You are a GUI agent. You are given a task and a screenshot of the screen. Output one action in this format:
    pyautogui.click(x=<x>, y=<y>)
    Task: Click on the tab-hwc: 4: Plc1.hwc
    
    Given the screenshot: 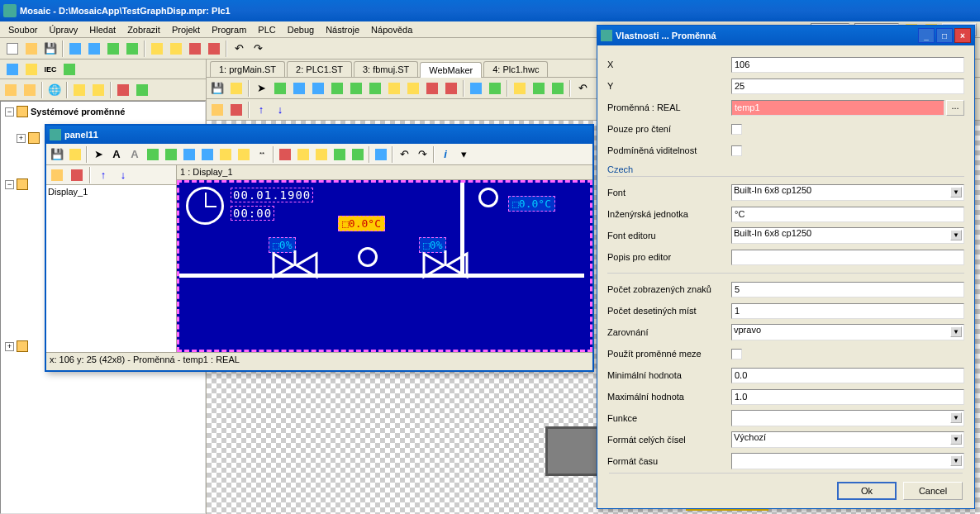 What is the action you would take?
    pyautogui.click(x=516, y=69)
    